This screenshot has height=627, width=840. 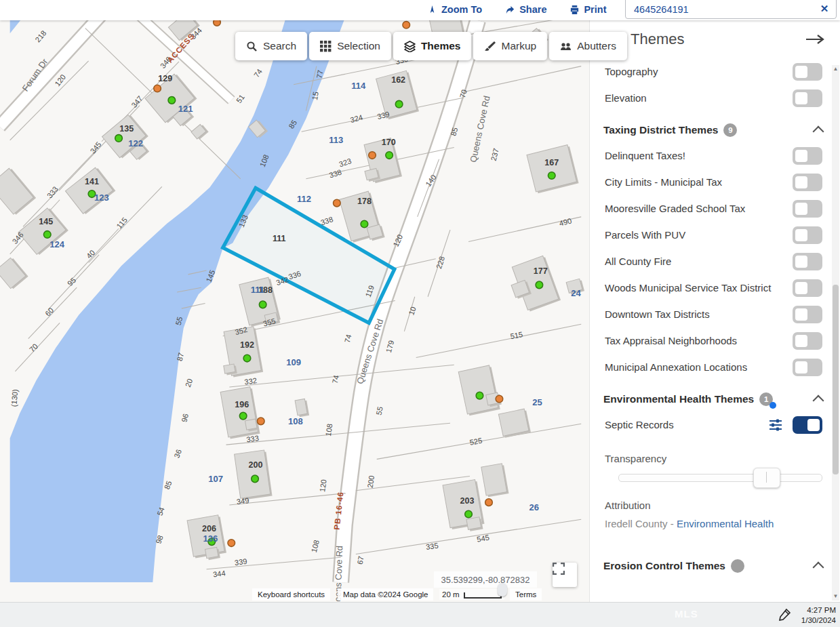 What do you see at coordinates (126, 129) in the screenshot?
I see `house-number-label: 135` at bounding box center [126, 129].